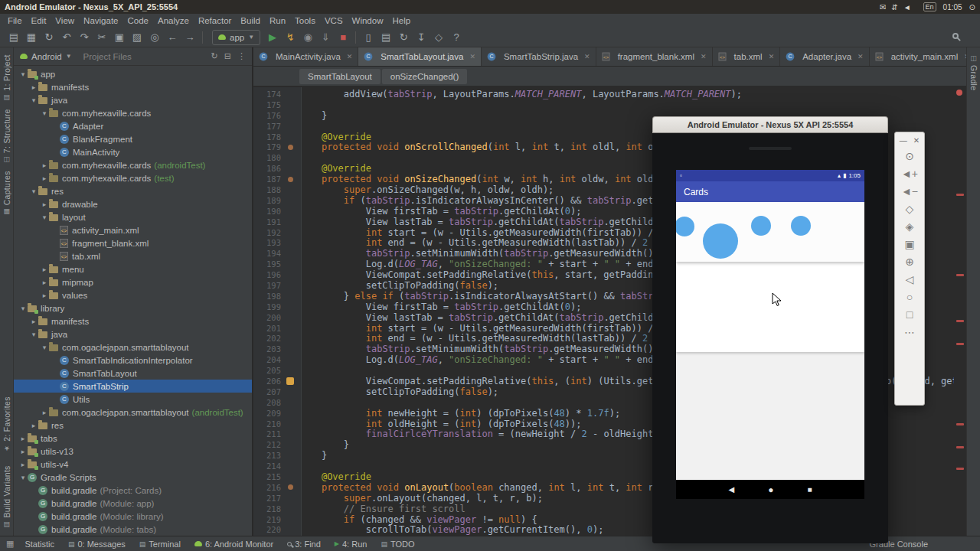 The height and width of the screenshot is (551, 980). Describe the element at coordinates (133, 386) in the screenshot. I see `tree-item-smarttabstrip: CSmartTabStrip` at that location.